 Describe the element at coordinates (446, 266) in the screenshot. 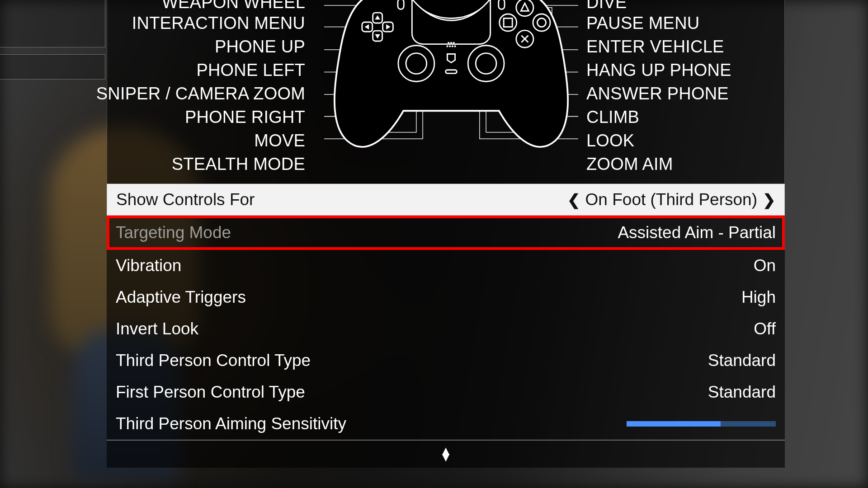

I see `setting-vibration: Vibration On` at that location.